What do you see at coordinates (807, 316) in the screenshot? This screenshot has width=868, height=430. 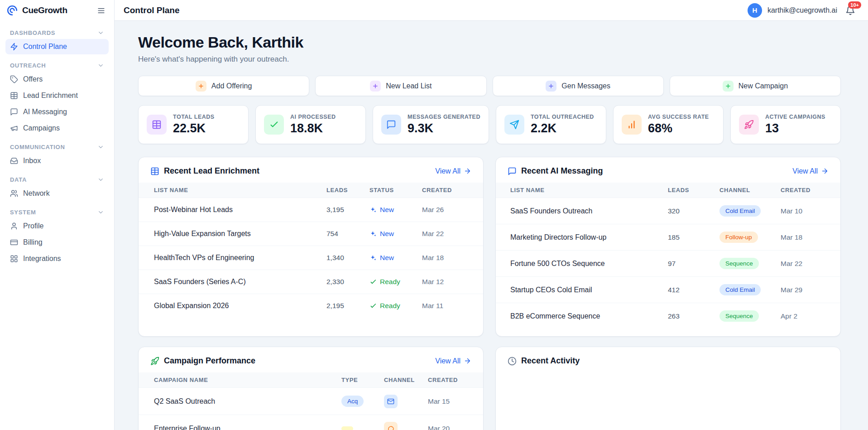 I see `created-cell: Apr 2` at bounding box center [807, 316].